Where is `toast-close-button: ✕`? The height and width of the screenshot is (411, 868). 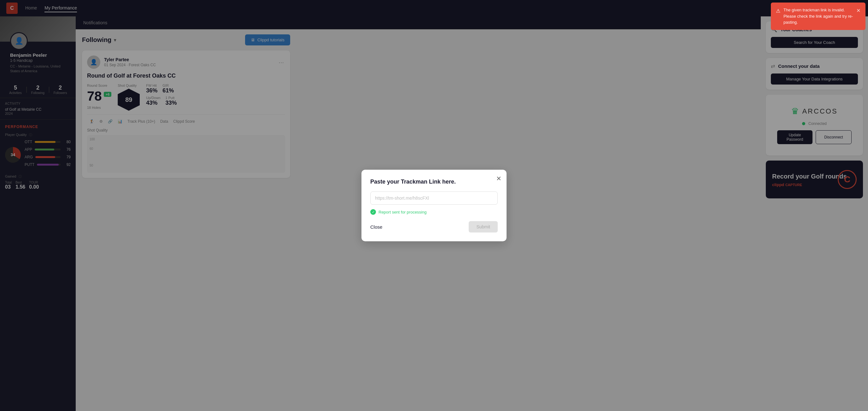
toast-close-button: ✕ is located at coordinates (859, 11).